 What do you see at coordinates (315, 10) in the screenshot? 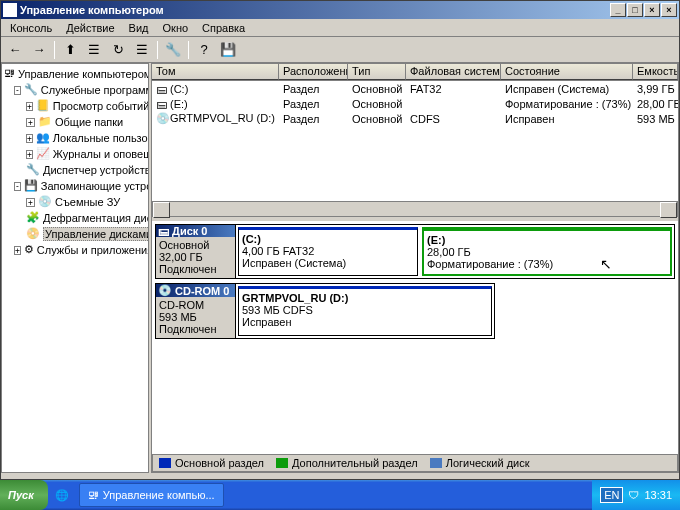
I see `window-title: Управление компьютером` at bounding box center [315, 10].